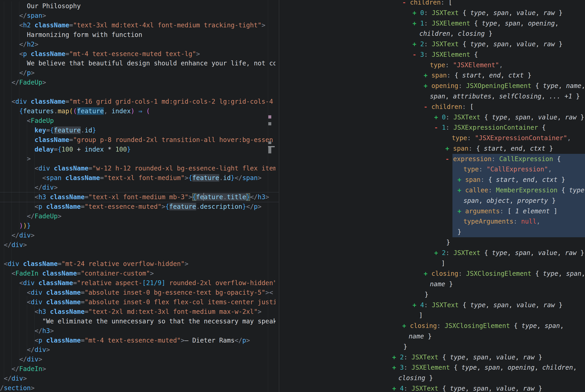 The width and height of the screenshot is (585, 392). Describe the element at coordinates (138, 322) in the screenshot. I see `source-code-line: "We eliminate the unnecessary so that th…` at that location.